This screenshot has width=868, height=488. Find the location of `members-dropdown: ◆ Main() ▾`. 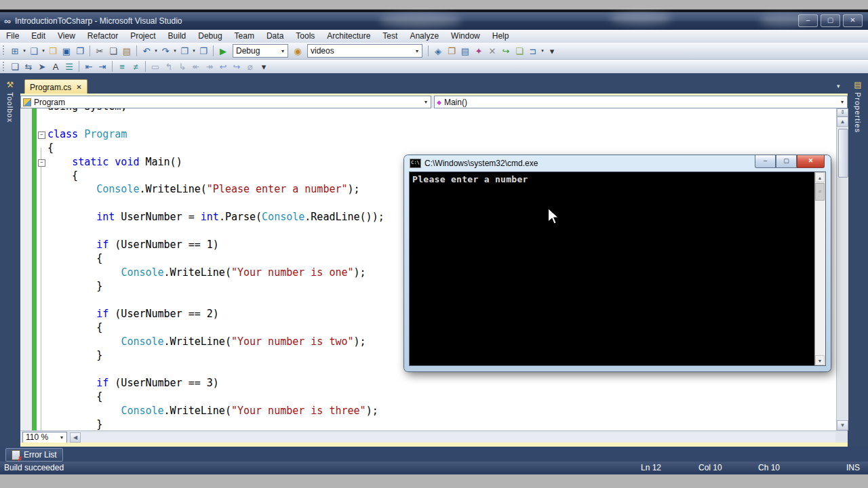

members-dropdown: ◆ Main() ▾ is located at coordinates (641, 102).